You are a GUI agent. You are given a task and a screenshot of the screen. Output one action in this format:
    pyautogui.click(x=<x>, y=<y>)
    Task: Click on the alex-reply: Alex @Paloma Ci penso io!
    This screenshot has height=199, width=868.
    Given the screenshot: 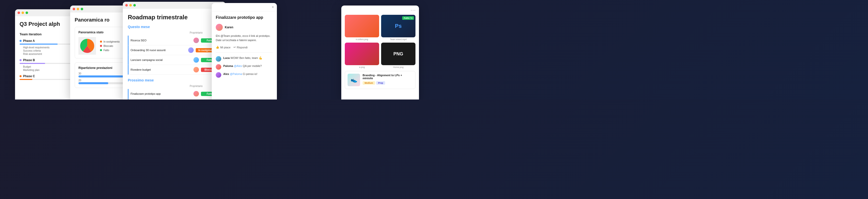 What is the action you would take?
    pyautogui.click(x=241, y=74)
    